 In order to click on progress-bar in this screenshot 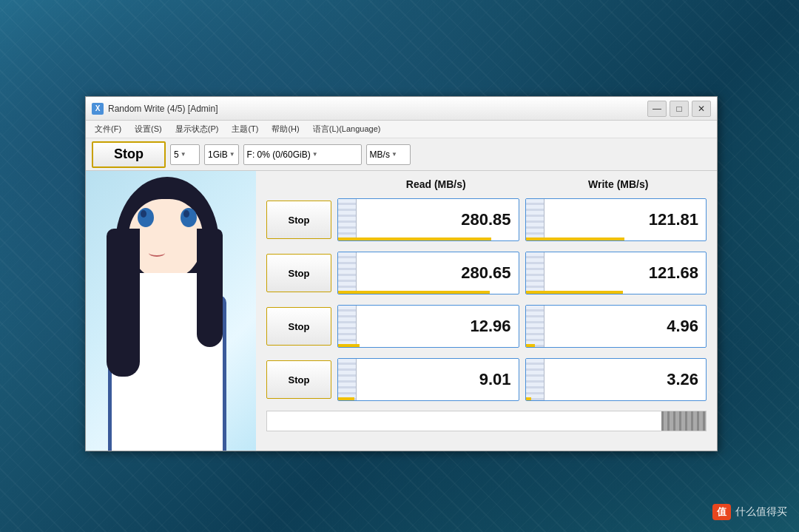, I will do `click(487, 421)`.